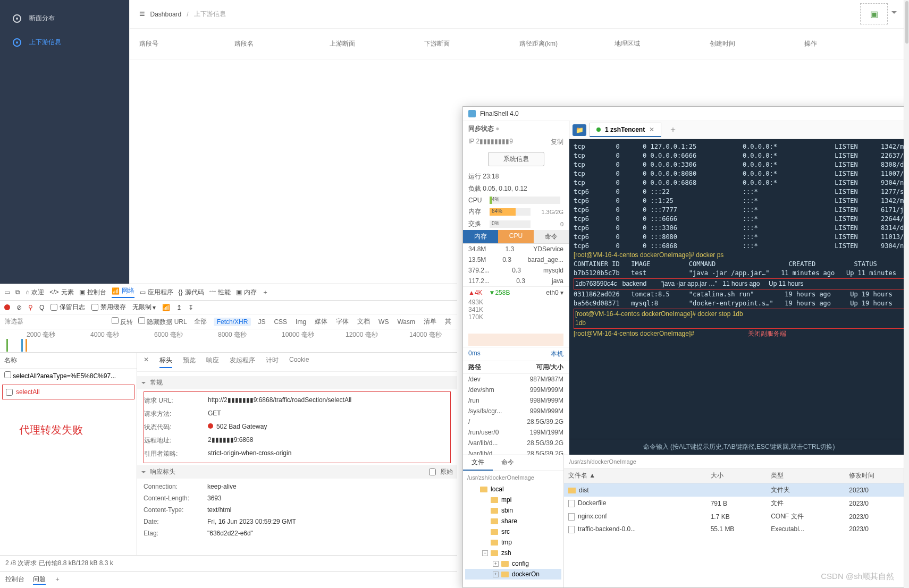 Image resolution: width=909 pixels, height=588 pixels. What do you see at coordinates (108, 307) in the screenshot?
I see `disable-cache-toggle: 禁用缓存` at bounding box center [108, 307].